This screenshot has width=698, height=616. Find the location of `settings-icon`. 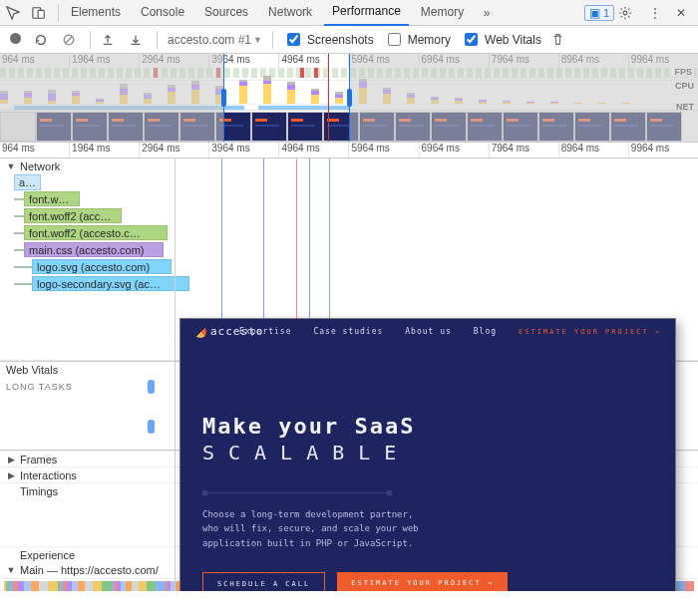

settings-icon is located at coordinates (629, 13).